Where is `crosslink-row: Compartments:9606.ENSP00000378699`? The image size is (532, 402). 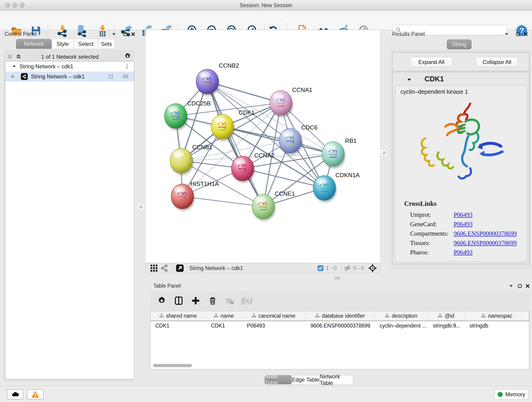
crosslink-row: Compartments:9606.ENSP00000378699 is located at coordinates (469, 234).